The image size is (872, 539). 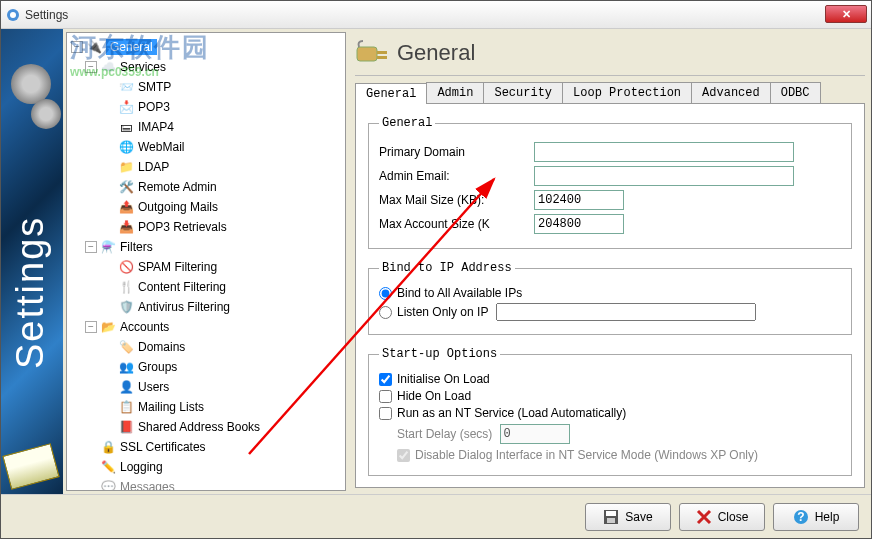 What do you see at coordinates (386, 380) in the screenshot?
I see `check-initialise` at bounding box center [386, 380].